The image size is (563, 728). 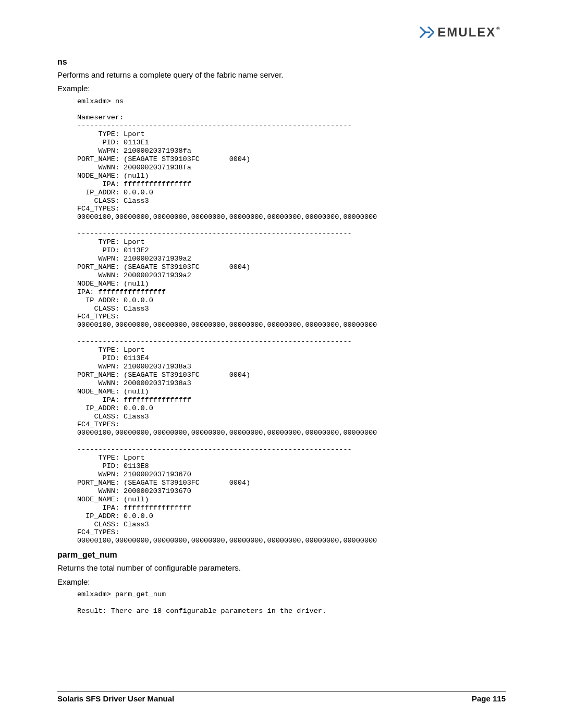 What do you see at coordinates (498, 29) in the screenshot?
I see `registered-mark: ®` at bounding box center [498, 29].